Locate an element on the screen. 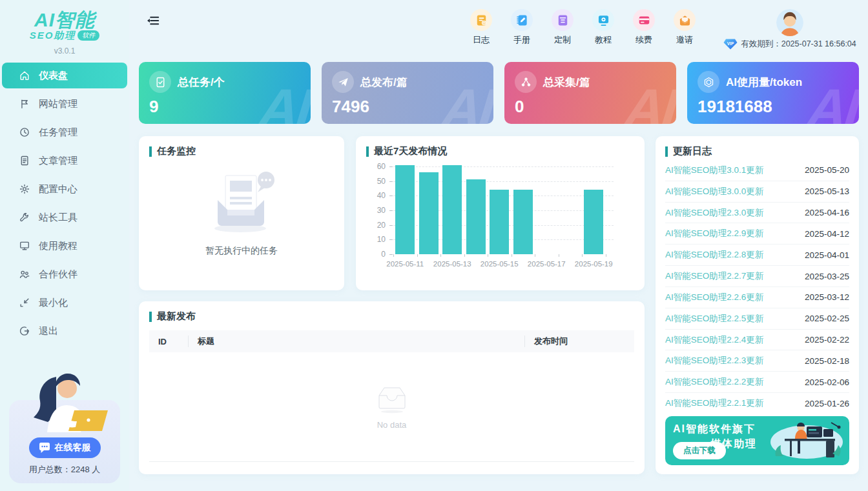 The image size is (868, 491). update-date: 2025-03-12 is located at coordinates (827, 297).